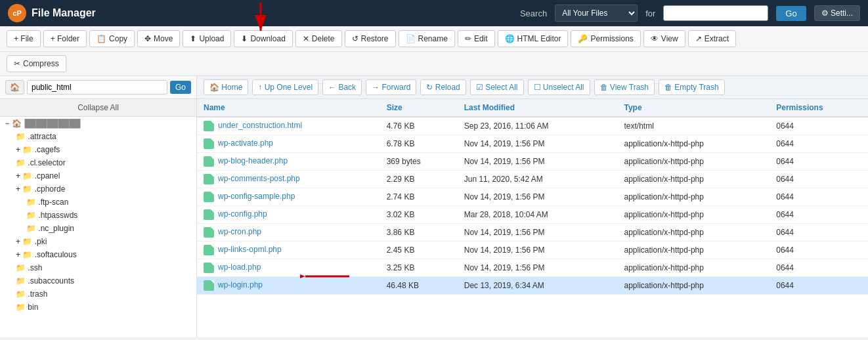 The width and height of the screenshot is (868, 340). I want to click on path-bar: 🏠 Go, so click(98, 88).